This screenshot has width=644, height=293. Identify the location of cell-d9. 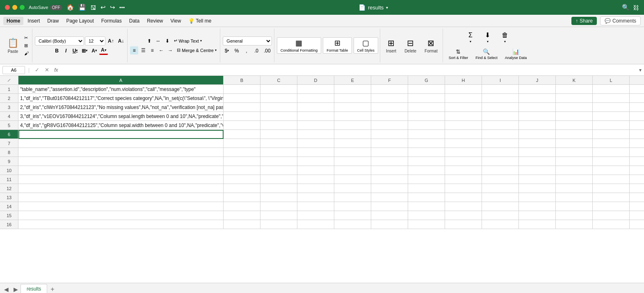
(316, 161).